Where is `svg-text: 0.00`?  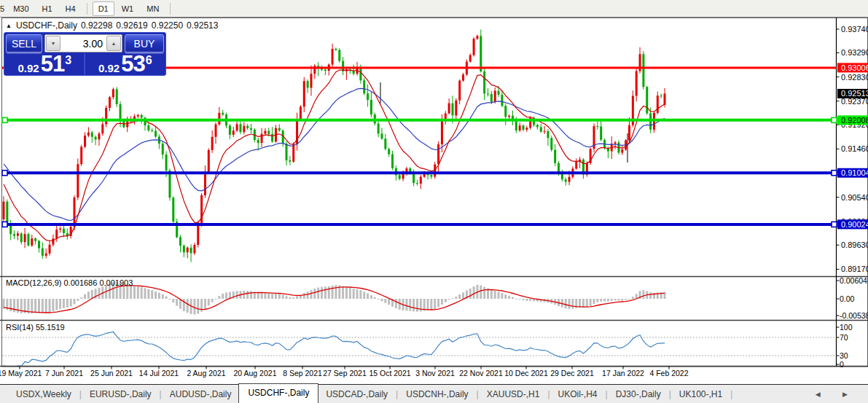
svg-text: 0.00 is located at coordinates (847, 299).